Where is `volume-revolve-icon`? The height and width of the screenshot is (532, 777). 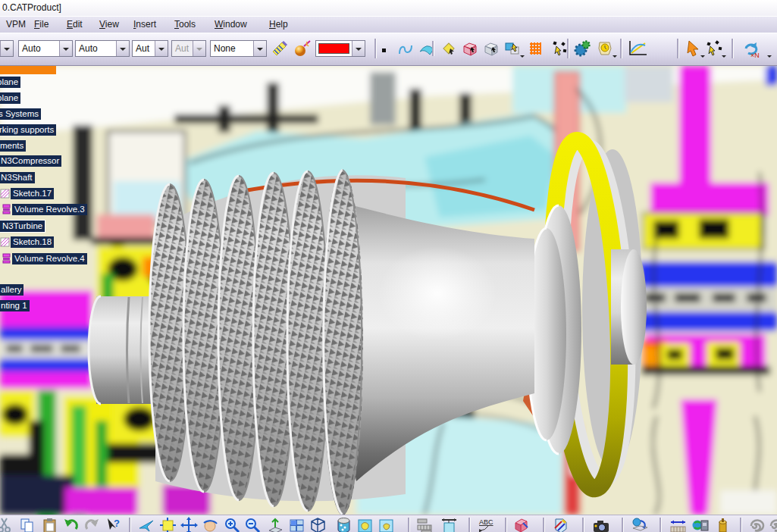
volume-revolve-icon is located at coordinates (6, 209).